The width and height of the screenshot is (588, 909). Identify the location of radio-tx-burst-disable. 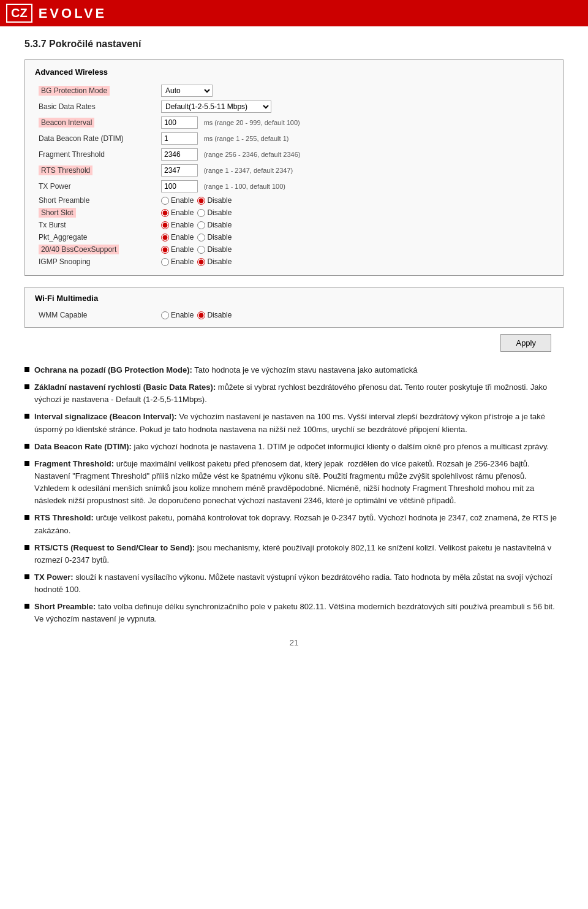
(201, 226).